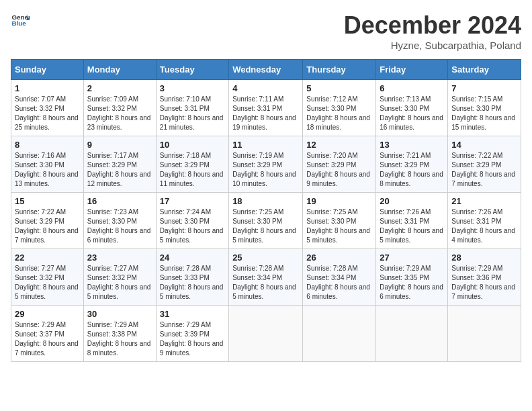 This screenshot has height=411, width=532. I want to click on title-area: December 2024 Hyzne, Subcarpathia, Polan…, so click(433, 31).